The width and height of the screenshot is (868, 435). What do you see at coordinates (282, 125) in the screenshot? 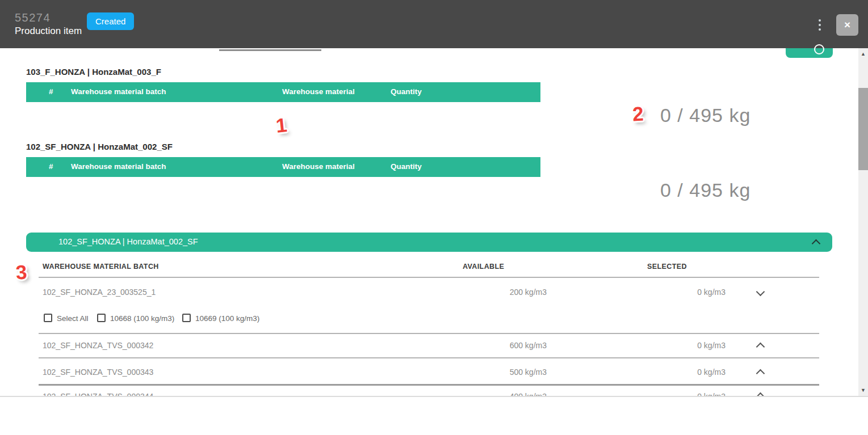
I see `annotation-marker-1: 1` at bounding box center [282, 125].